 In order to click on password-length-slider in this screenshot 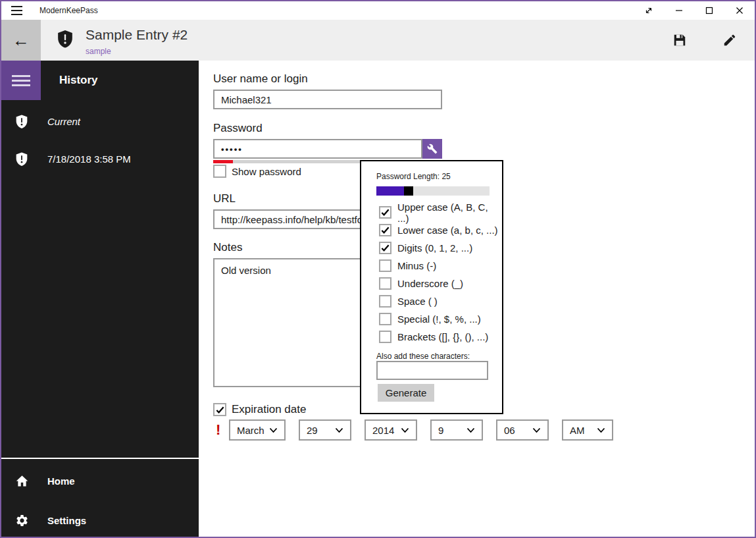, I will do `click(433, 191)`.